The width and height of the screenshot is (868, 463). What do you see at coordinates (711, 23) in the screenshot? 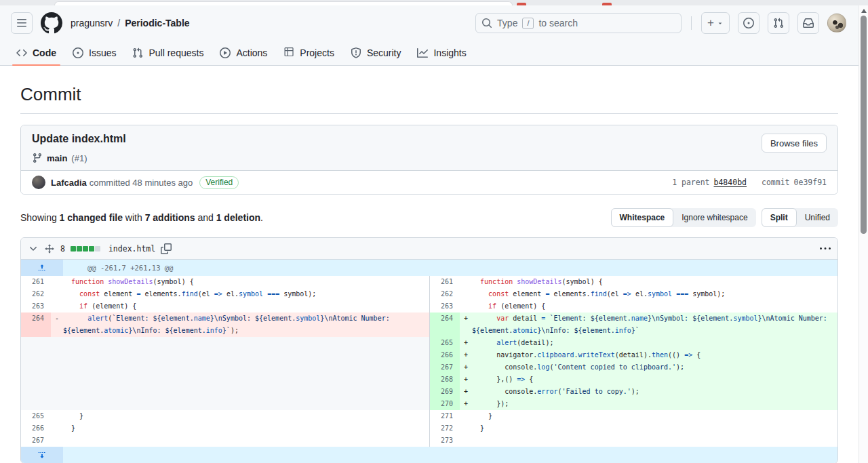
I see `plus-icon: +` at bounding box center [711, 23].